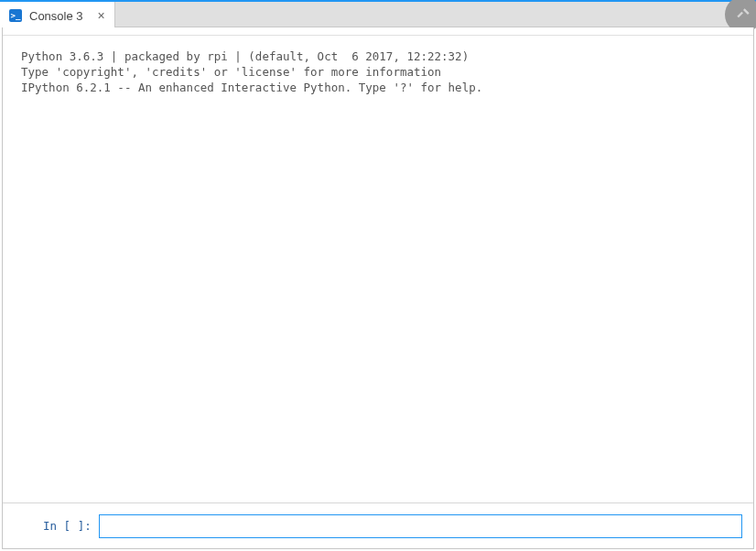  I want to click on input-bar: In [ ]:, so click(378, 525).